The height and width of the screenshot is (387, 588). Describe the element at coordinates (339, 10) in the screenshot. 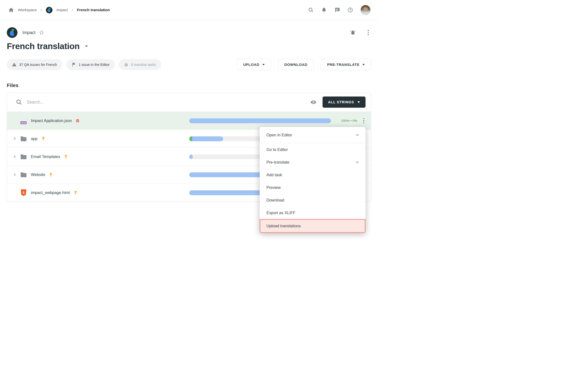

I see `navbar-actions` at that location.